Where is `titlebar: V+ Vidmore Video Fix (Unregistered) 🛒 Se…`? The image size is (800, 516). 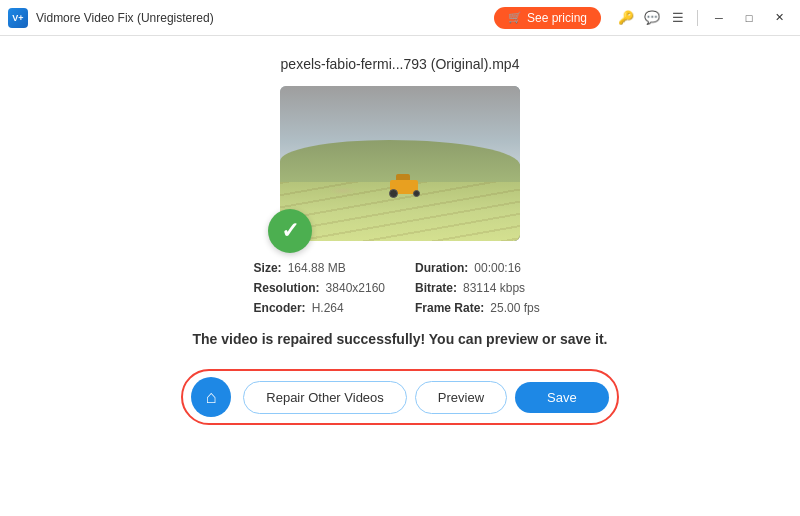 titlebar: V+ Vidmore Video Fix (Unregistered) 🛒 Se… is located at coordinates (400, 18).